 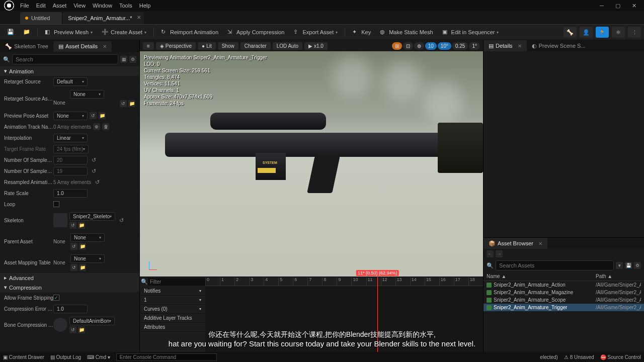 What do you see at coordinates (11, 32) in the screenshot?
I see `save-button: 💾` at bounding box center [11, 32].